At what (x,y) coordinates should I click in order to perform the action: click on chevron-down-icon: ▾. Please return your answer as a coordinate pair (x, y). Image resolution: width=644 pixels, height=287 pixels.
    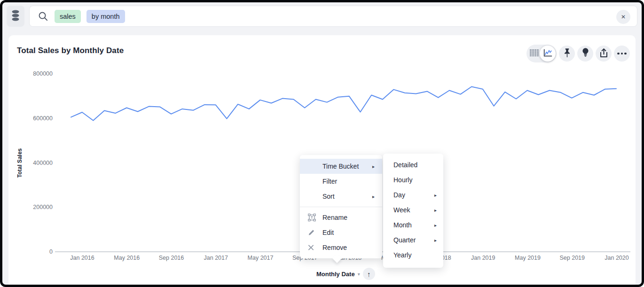
    Looking at the image, I should click on (359, 274).